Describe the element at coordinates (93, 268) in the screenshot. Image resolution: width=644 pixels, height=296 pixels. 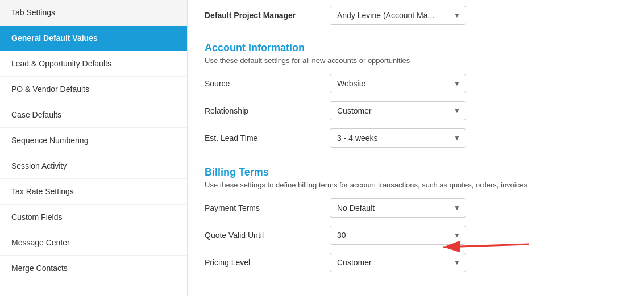
I see `sidebar-item-merge-contacts: Merge Contacts` at that location.